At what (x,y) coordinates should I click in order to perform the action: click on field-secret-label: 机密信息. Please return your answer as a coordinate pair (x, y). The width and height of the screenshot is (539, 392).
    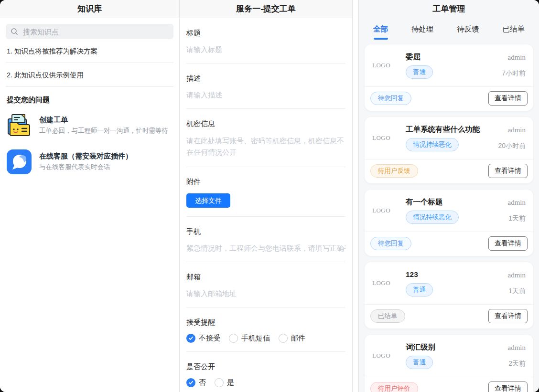
    Looking at the image, I should click on (266, 123).